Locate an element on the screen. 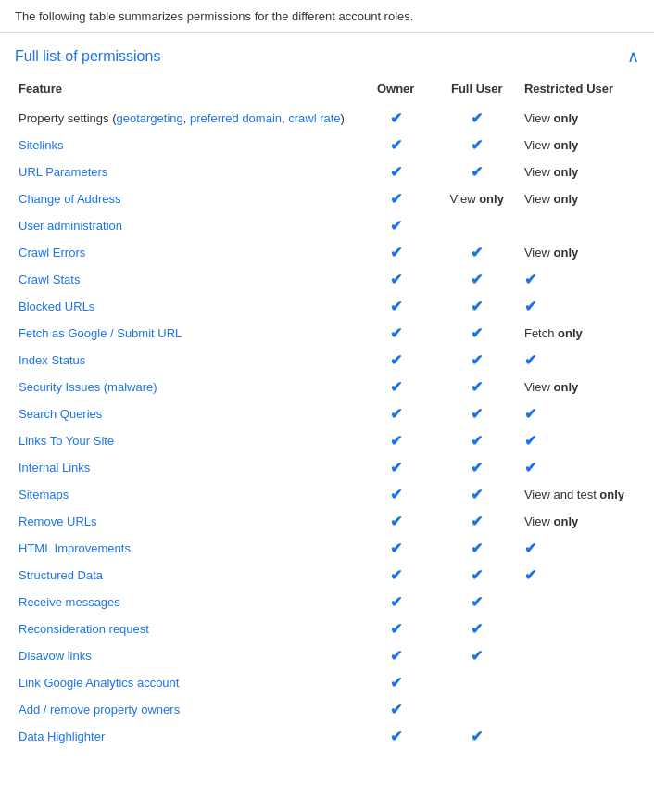 Image resolution: width=654 pixels, height=812 pixels. table-row: Change of Address✔View onlyView only is located at coordinates (327, 198).